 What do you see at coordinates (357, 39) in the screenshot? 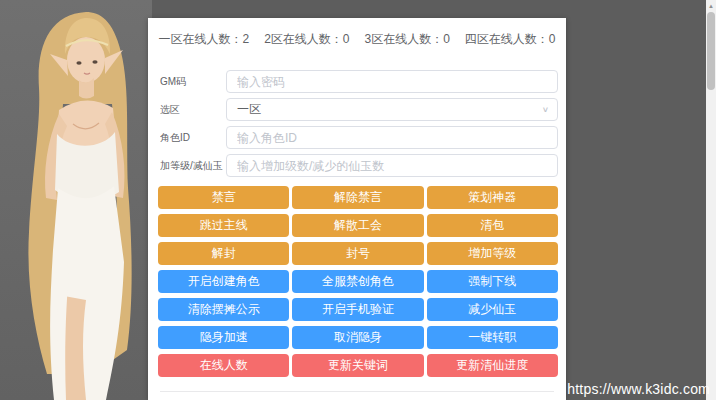
I see `server-online-counts: 一区在线人数：2 2区在线人数：0 3区在线人数：0 四区在线人数：0` at bounding box center [357, 39].